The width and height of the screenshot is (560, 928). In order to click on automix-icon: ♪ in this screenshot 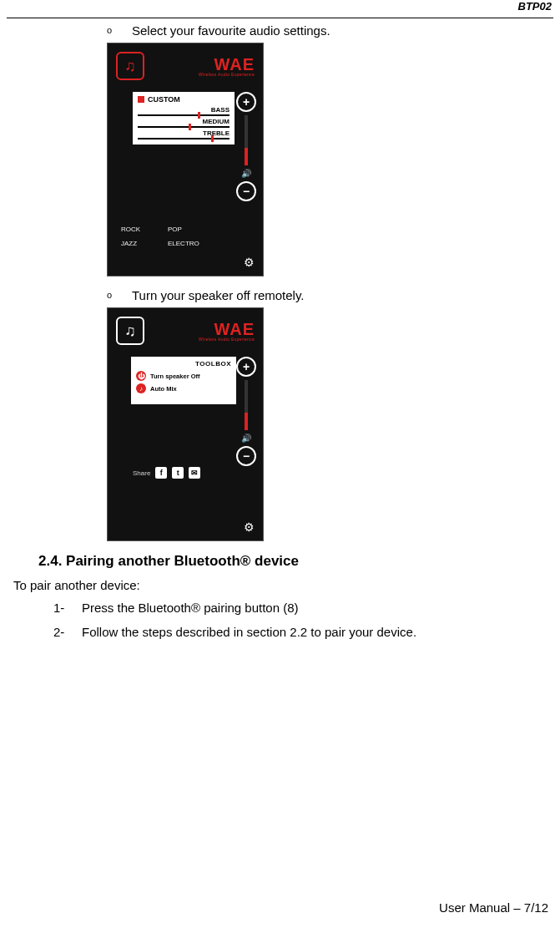, I will do `click(141, 388)`.